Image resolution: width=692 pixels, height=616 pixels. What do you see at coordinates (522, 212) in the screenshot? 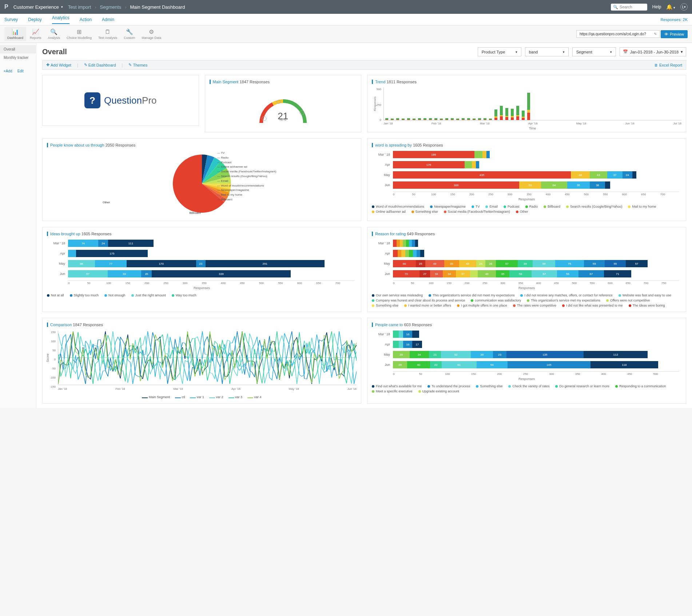
I see `legend-item: Other` at bounding box center [522, 212].